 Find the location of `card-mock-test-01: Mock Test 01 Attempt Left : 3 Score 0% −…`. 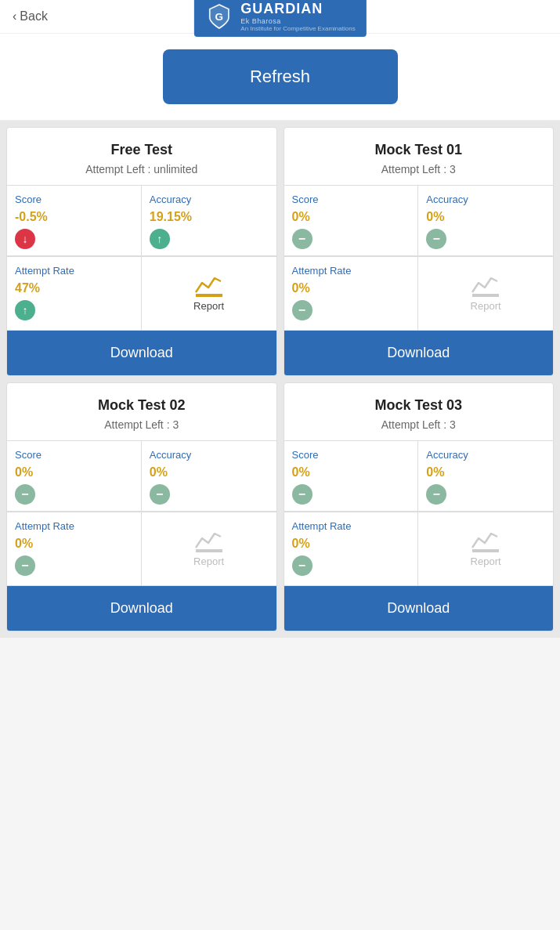

card-mock-test-01: Mock Test 01 Attempt Left : 3 Score 0% −… is located at coordinates (419, 251).